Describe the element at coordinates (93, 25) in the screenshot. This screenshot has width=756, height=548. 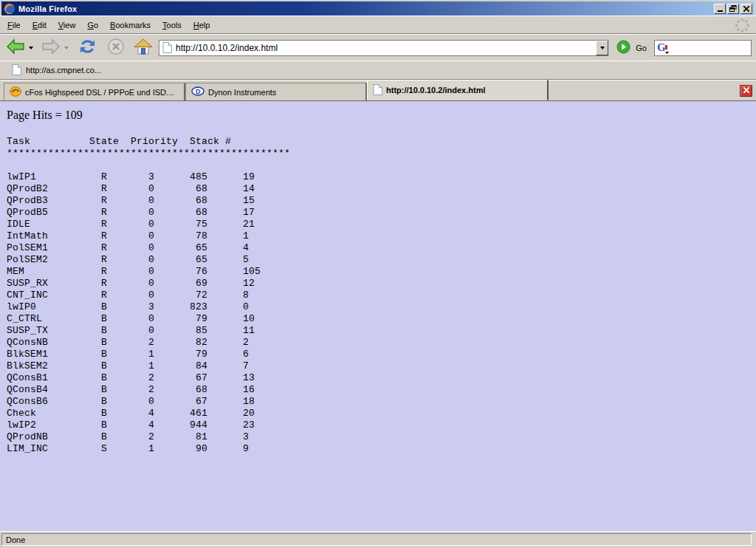
I see `menu-go: Go` at that location.